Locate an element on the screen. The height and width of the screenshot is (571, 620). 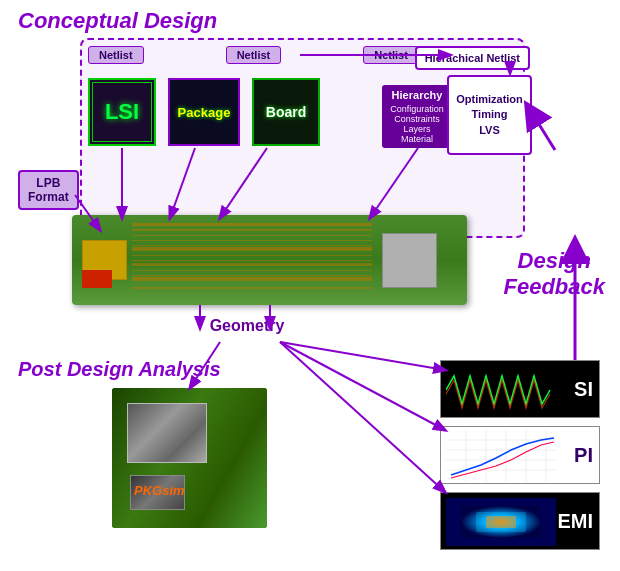
hierarchy-material: Material is located at coordinates (417, 139).